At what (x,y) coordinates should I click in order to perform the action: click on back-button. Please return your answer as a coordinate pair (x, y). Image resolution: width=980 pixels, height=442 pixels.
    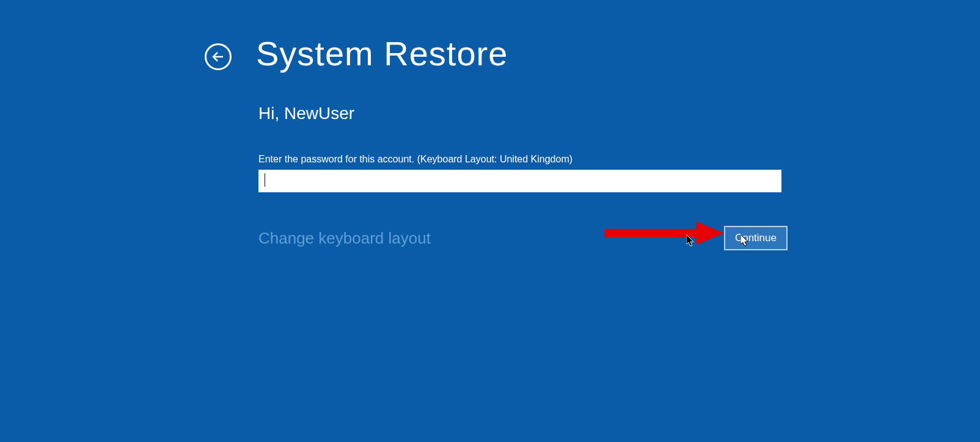
    Looking at the image, I should click on (218, 57).